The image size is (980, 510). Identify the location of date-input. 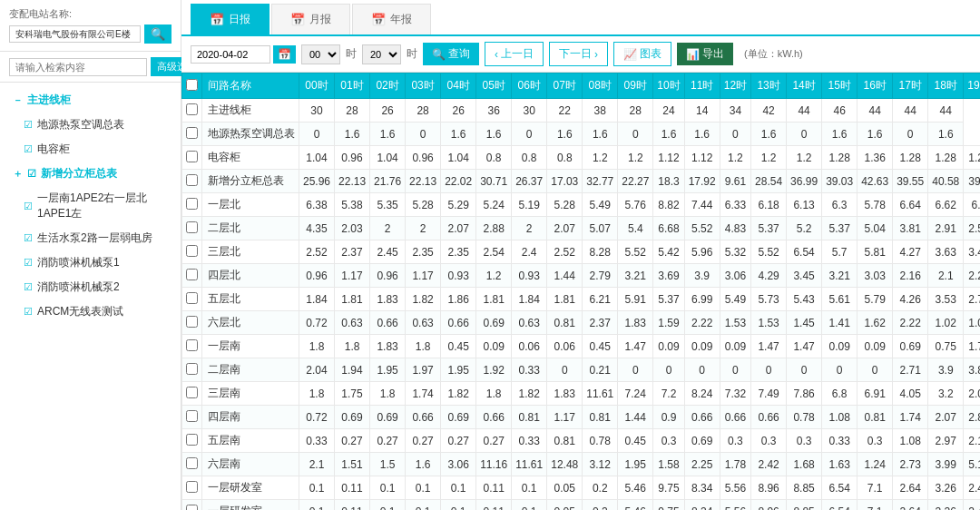
(230, 54).